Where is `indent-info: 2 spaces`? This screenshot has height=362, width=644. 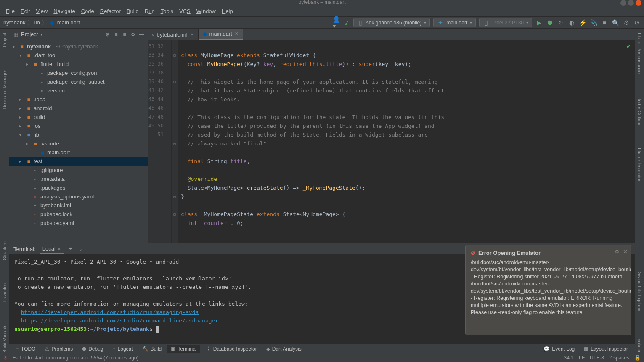 indent-info: 2 spaces is located at coordinates (619, 358).